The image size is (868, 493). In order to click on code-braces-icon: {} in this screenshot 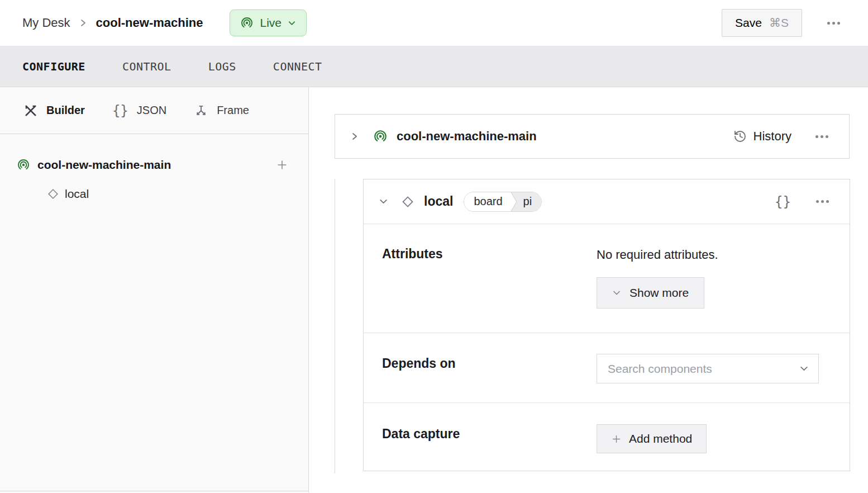, I will do `click(783, 202)`.